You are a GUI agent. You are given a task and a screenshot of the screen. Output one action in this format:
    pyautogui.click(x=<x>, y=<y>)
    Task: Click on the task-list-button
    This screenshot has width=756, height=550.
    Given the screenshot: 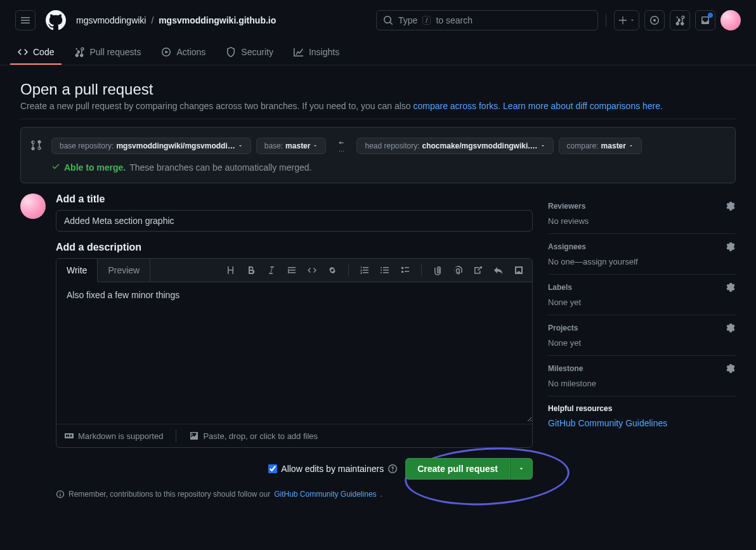 What is the action you would take?
    pyautogui.click(x=405, y=270)
    